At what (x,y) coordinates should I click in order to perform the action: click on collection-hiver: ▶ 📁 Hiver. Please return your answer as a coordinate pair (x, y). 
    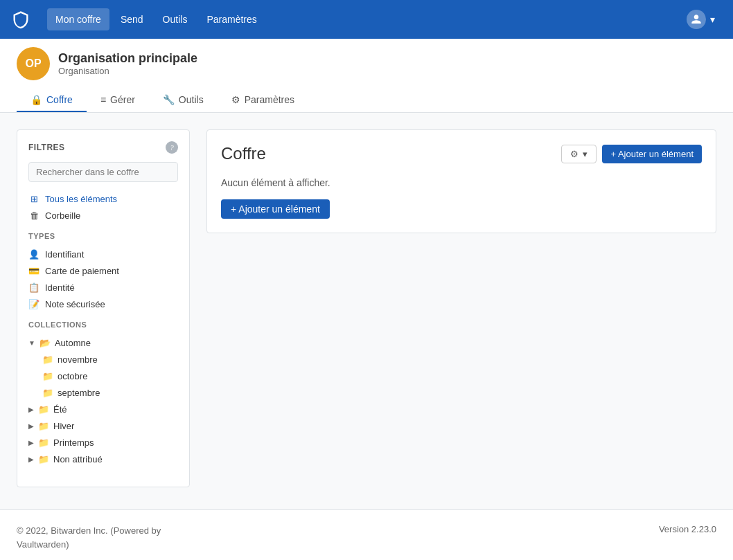
    Looking at the image, I should click on (103, 426).